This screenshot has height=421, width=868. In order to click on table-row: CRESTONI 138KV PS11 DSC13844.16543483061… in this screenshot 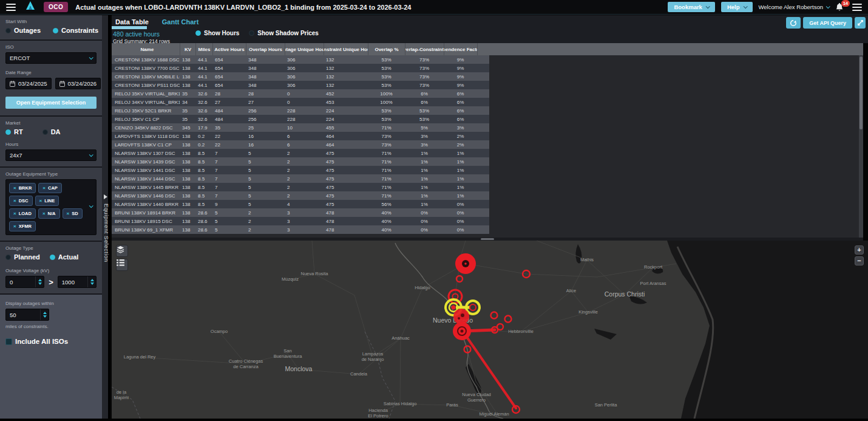, I will do `click(300, 85)`.